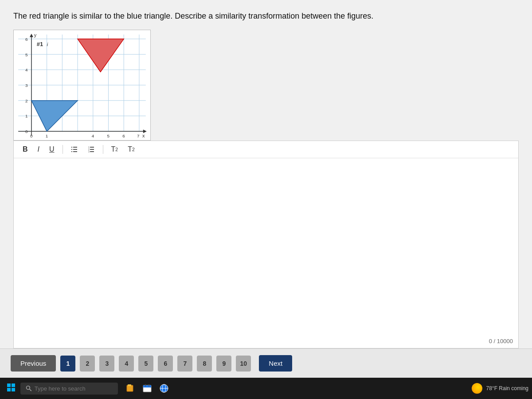  I want to click on windows-icon, so click(11, 387).